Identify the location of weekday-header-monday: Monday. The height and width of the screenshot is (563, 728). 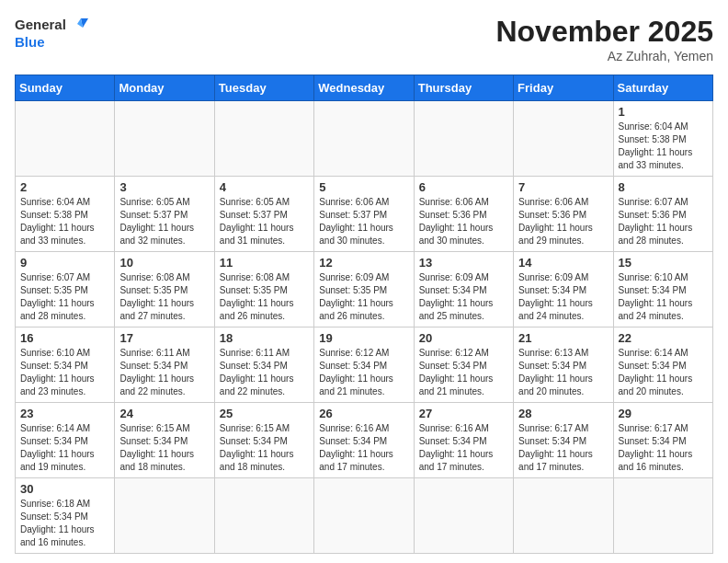
(165, 88).